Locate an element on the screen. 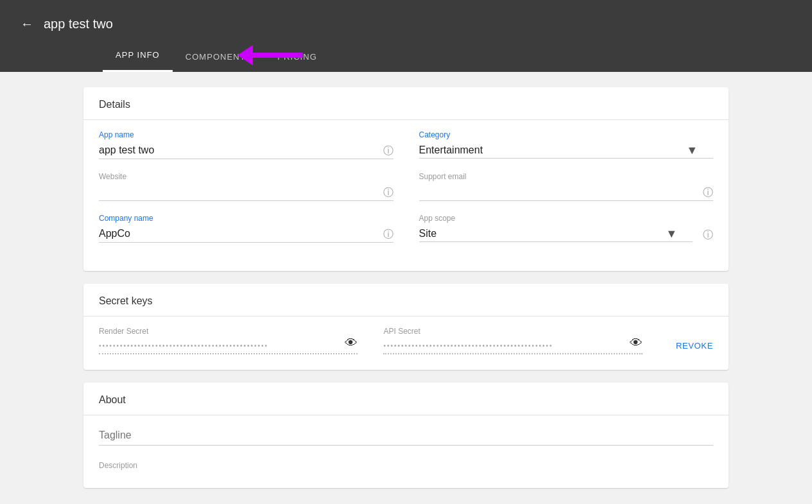 This screenshot has width=812, height=504. company-name-help-icon: ⓘ is located at coordinates (388, 235).